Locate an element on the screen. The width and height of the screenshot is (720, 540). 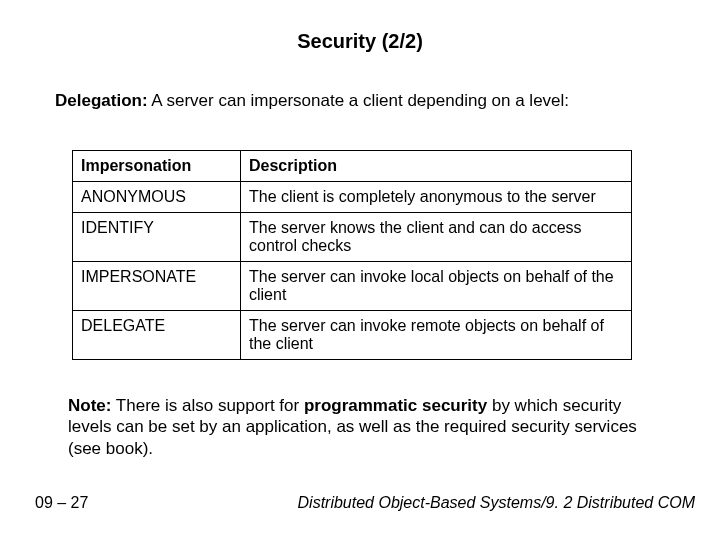
table-row: DELEGATE The server can invoke remote ob… is located at coordinates (352, 336).